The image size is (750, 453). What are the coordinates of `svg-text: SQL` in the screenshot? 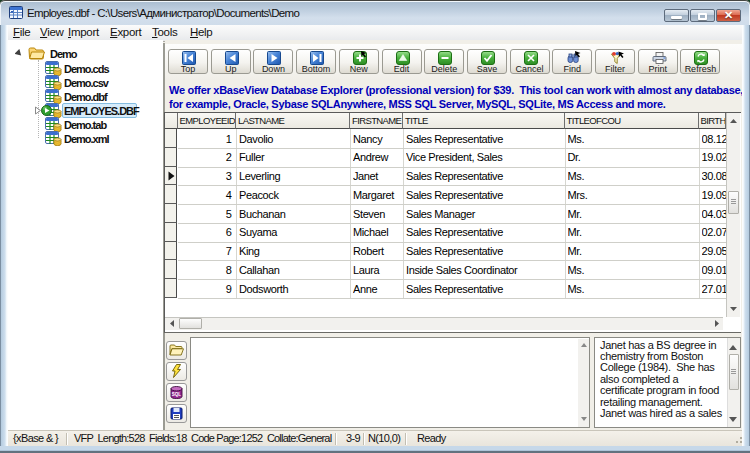 It's located at (177, 394).